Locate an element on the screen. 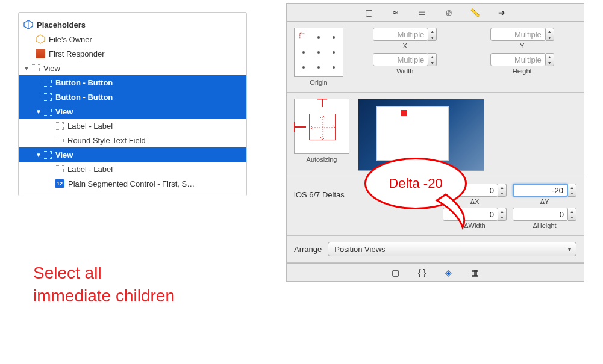 This screenshot has width=603, height=364. autosize-cross-icon is located at coordinates (323, 128).